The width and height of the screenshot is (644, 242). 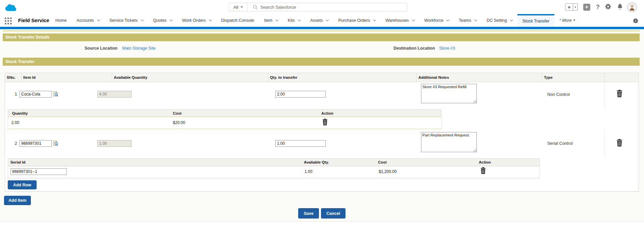 What do you see at coordinates (465, 20) in the screenshot?
I see `tab-label: Teams` at bounding box center [465, 20].